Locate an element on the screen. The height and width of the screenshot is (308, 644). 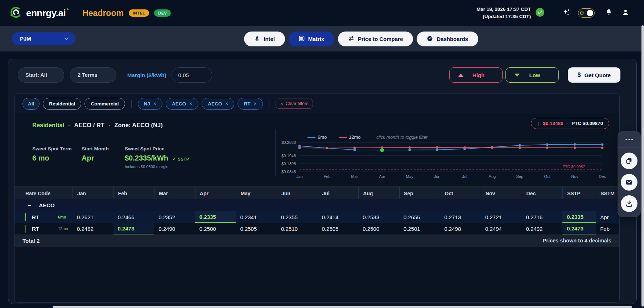
column-header-oct: Oct is located at coordinates (461, 193).